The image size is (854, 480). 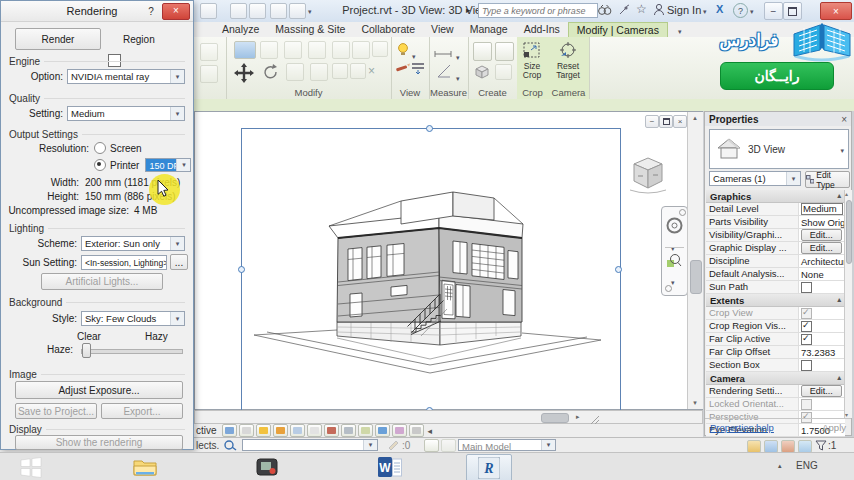 I want to click on ribbon-collapse-icon, so click(x=680, y=30).